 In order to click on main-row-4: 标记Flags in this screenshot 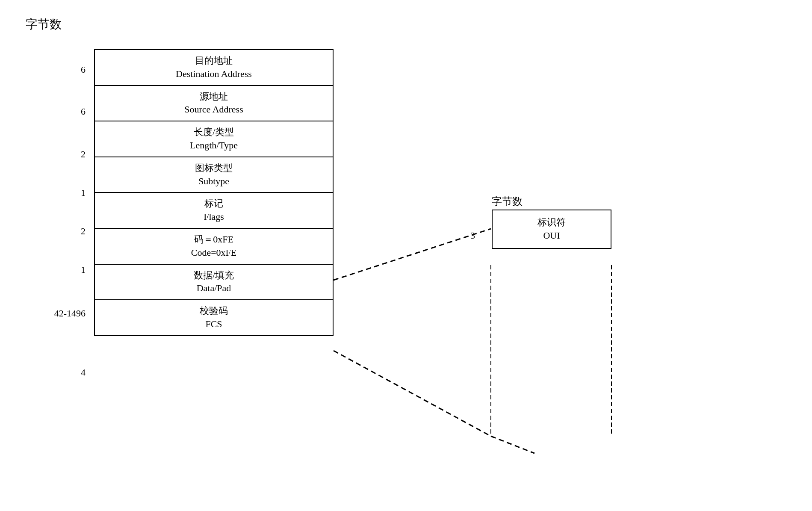, I will do `click(214, 210)`.